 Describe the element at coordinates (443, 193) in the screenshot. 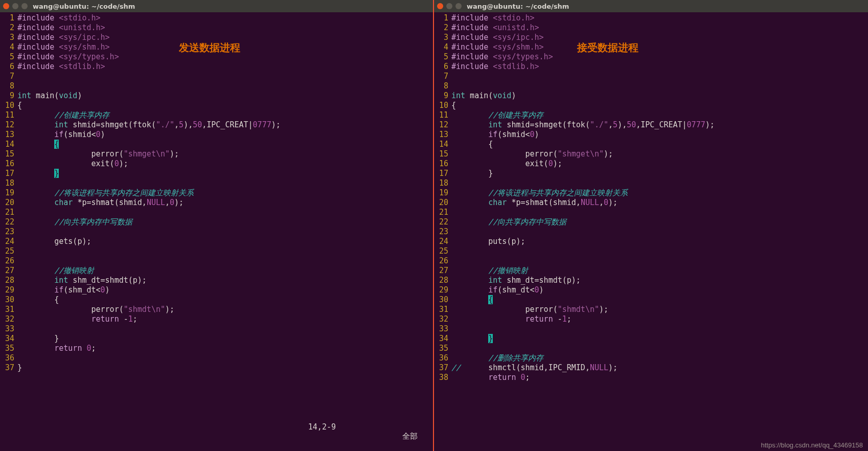

I see `line-number: 19` at that location.